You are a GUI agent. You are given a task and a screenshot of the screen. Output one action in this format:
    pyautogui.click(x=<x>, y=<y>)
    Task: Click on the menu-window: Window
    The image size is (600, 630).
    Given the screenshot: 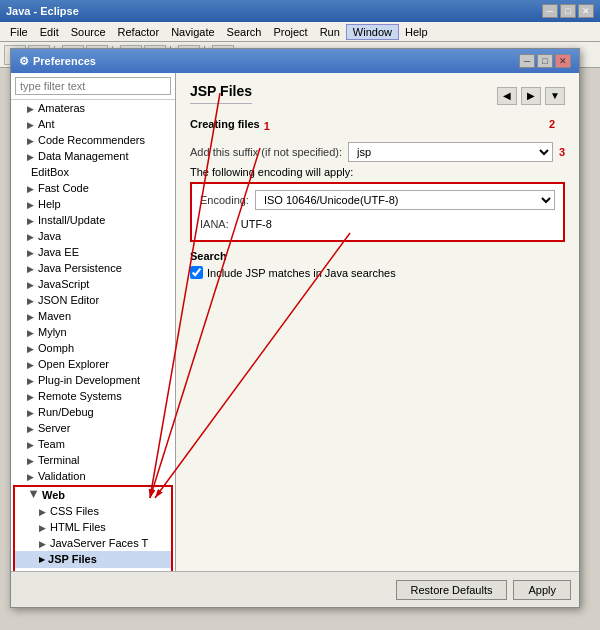 What is the action you would take?
    pyautogui.click(x=372, y=32)
    